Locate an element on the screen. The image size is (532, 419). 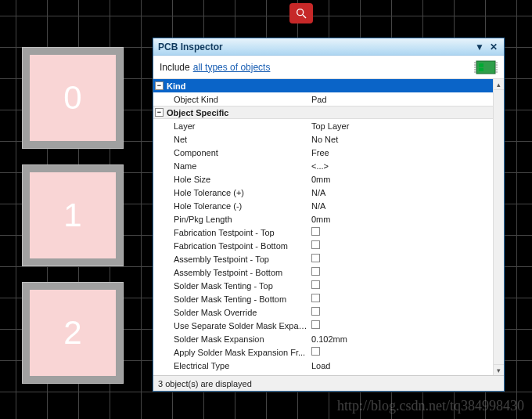
prop-value: Top Layer is located at coordinates (401, 126).